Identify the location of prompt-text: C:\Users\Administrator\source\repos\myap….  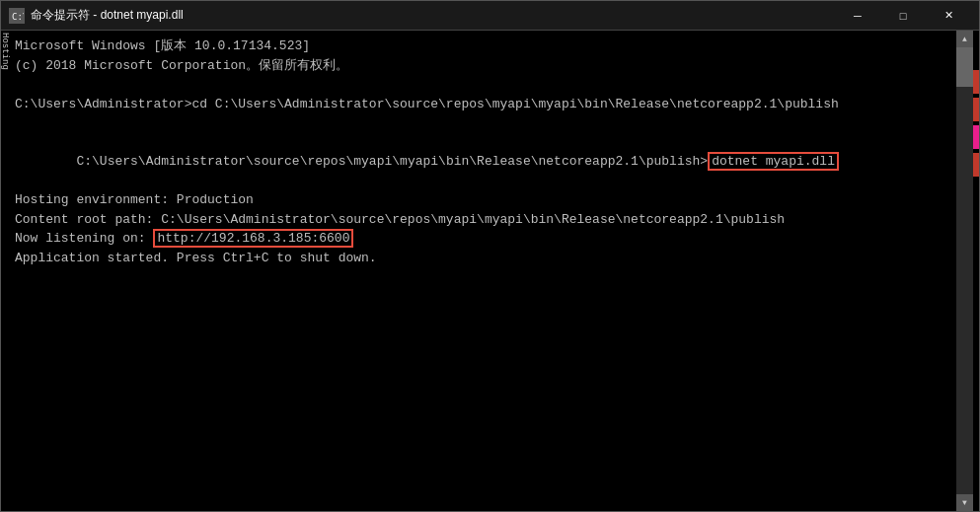
(392, 162).